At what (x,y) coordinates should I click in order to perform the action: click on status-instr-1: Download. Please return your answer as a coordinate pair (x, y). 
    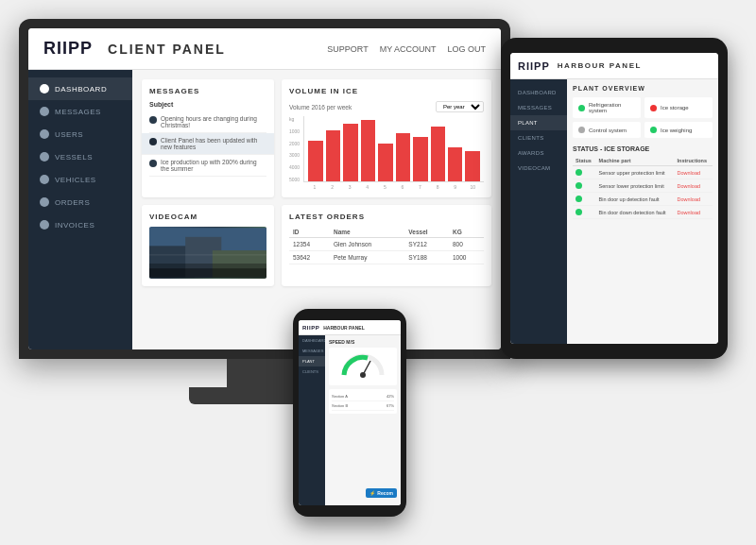
    Looking at the image, I should click on (694, 173).